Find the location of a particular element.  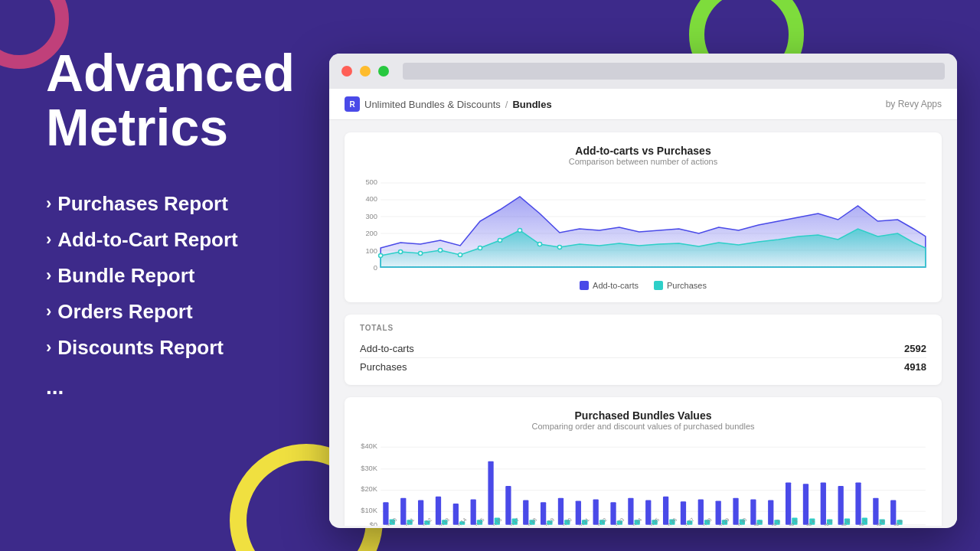

app-header: R Unlimited Bundles & Discounts / Bundle… is located at coordinates (643, 104).